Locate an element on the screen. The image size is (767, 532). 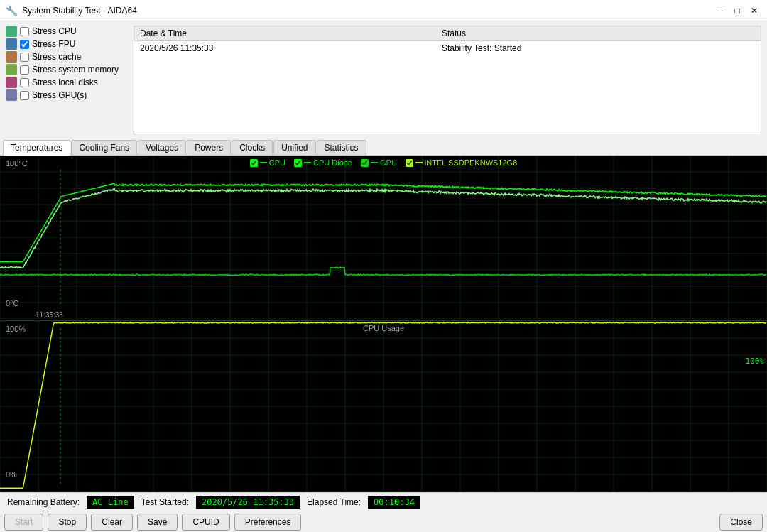
test-started-value: 2020/5/26 11:35:33 is located at coordinates (248, 502).